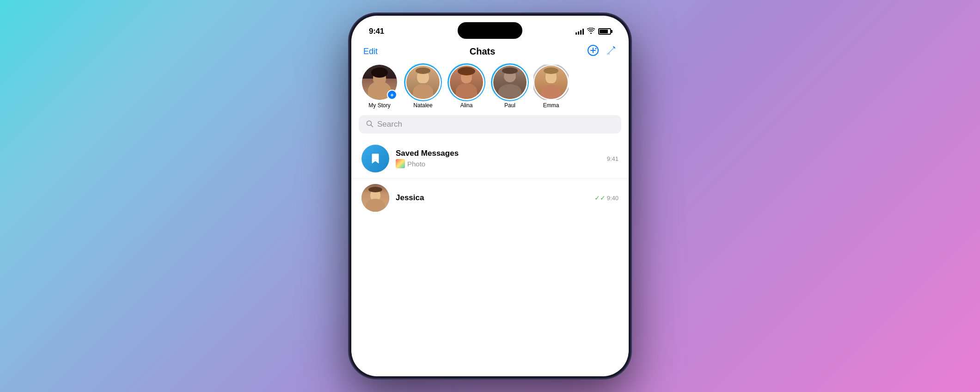 This screenshot has height=392, width=980. Describe the element at coordinates (375, 159) in the screenshot. I see `saved-messages-avatar` at that location.